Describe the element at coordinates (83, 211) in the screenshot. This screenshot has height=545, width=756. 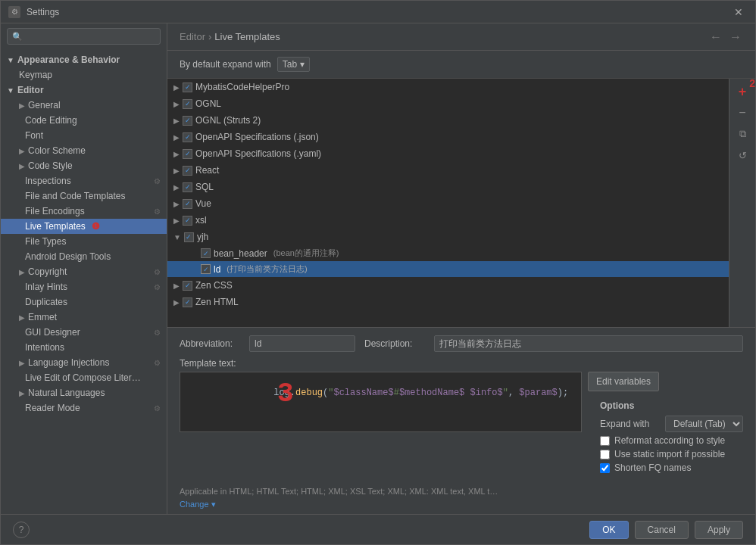
I see `sidebar-item-file-encodings: File Encodings ⚙` at that location.